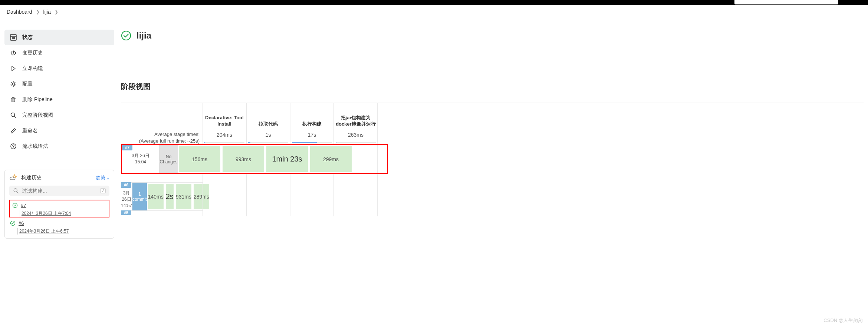  Describe the element at coordinates (47, 12) in the screenshot. I see `breadcrumb-project: lijia` at that location.